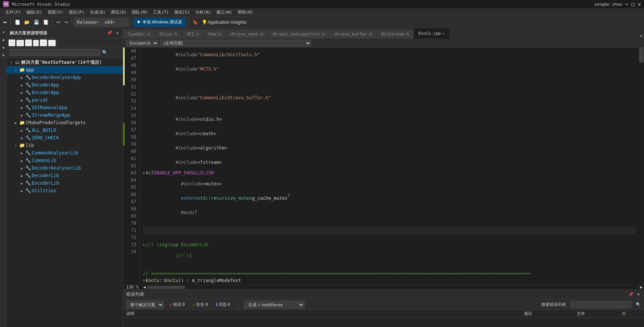 The width and height of the screenshot is (644, 327). Describe the element at coordinates (393, 287) in the screenshot. I see `h-scrollbar-track` at that location.